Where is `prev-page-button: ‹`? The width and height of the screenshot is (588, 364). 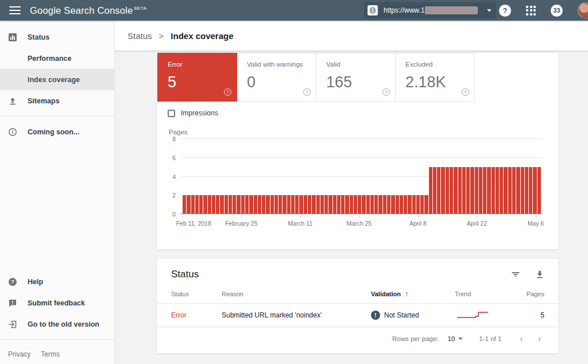 prev-page-button: ‹ is located at coordinates (521, 339).